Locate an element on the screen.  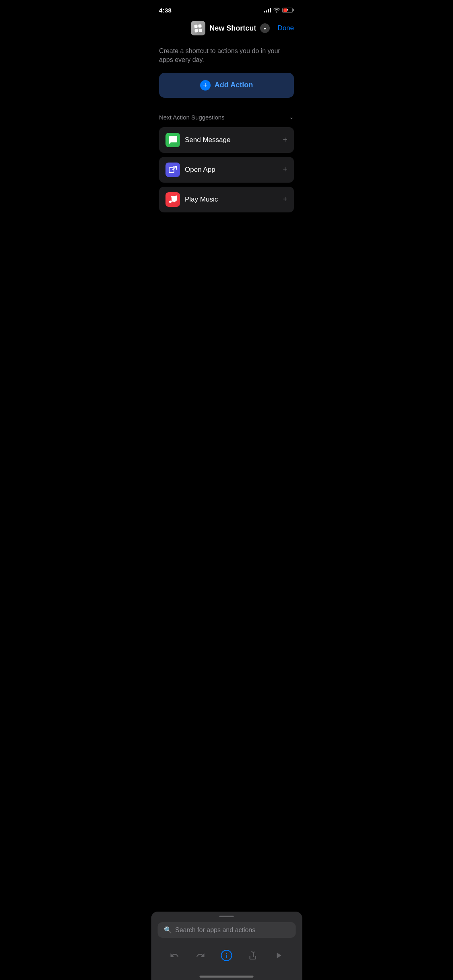
description-text: Create a shortcut to actions you do in y… is located at coordinates (226, 56).